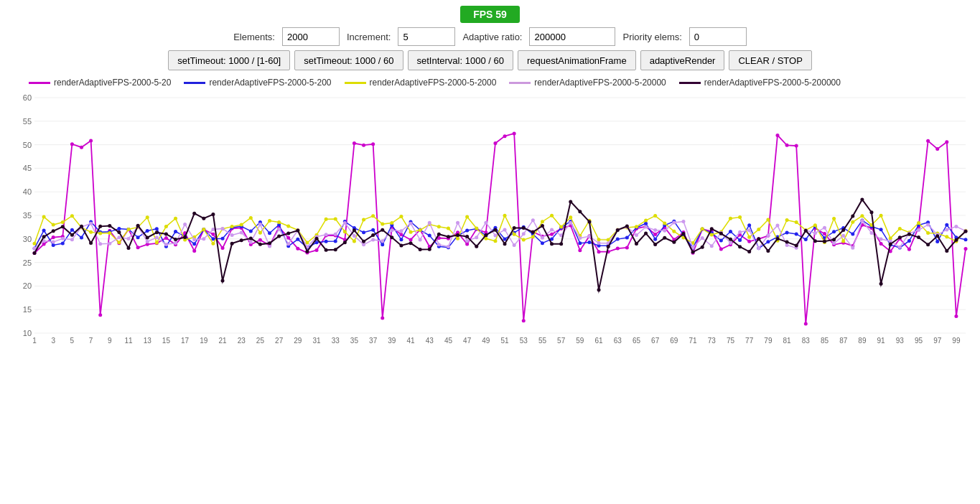  Describe the element at coordinates (254, 37) in the screenshot. I see `elements-label: Elements:` at that location.